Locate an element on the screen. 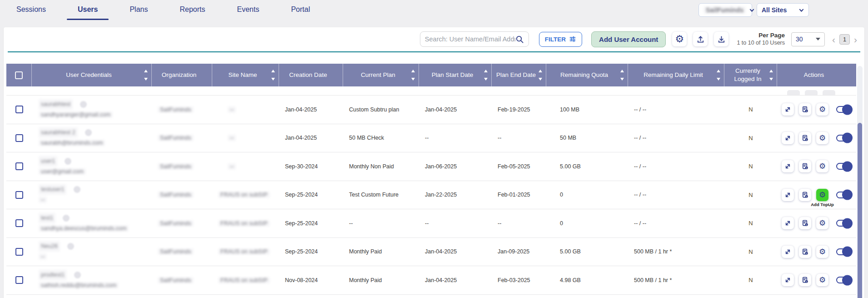 The width and height of the screenshot is (868, 298). next-page-button: › is located at coordinates (855, 39).